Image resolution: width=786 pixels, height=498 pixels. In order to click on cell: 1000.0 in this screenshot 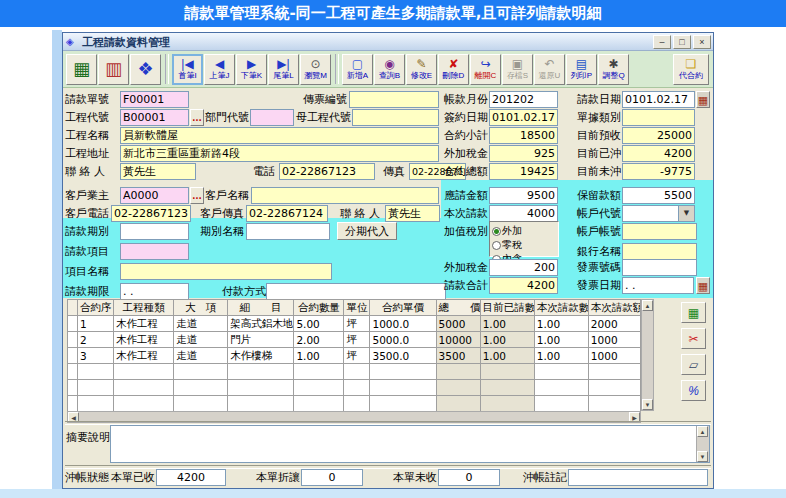, I will do `click(403, 324)`.